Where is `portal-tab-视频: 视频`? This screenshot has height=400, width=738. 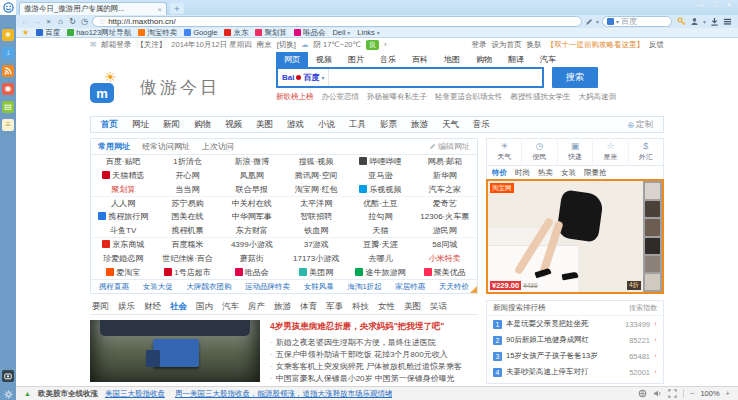
portal-tab-视频: 视频 is located at coordinates (234, 125).